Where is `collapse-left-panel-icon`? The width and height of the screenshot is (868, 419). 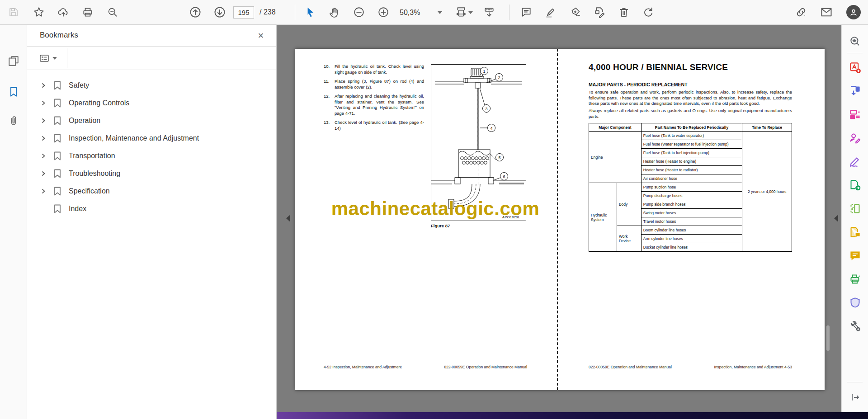 collapse-left-panel-icon is located at coordinates (288, 218).